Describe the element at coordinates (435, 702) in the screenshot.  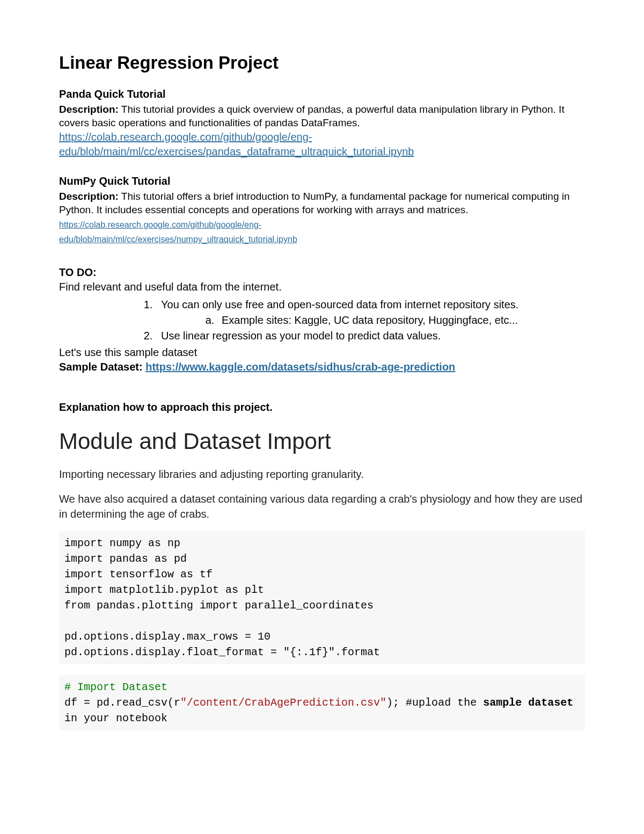
I see `code-text: ); #upload the` at that location.